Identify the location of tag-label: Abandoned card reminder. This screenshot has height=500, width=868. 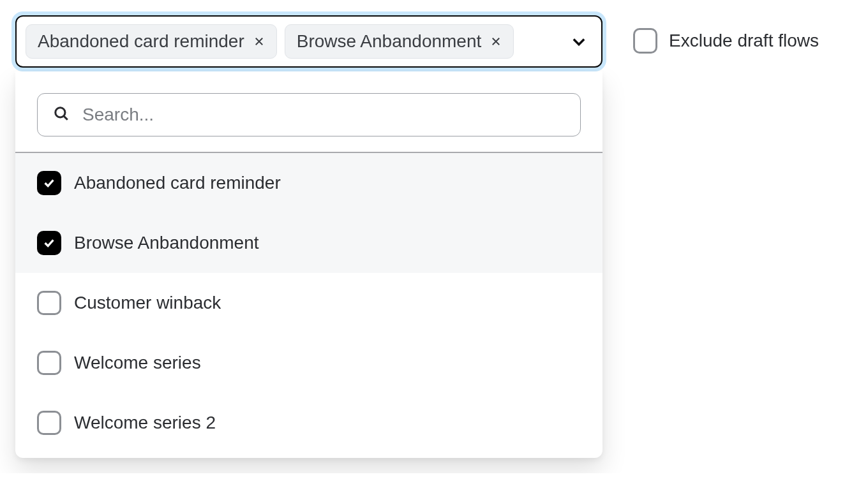
(141, 41).